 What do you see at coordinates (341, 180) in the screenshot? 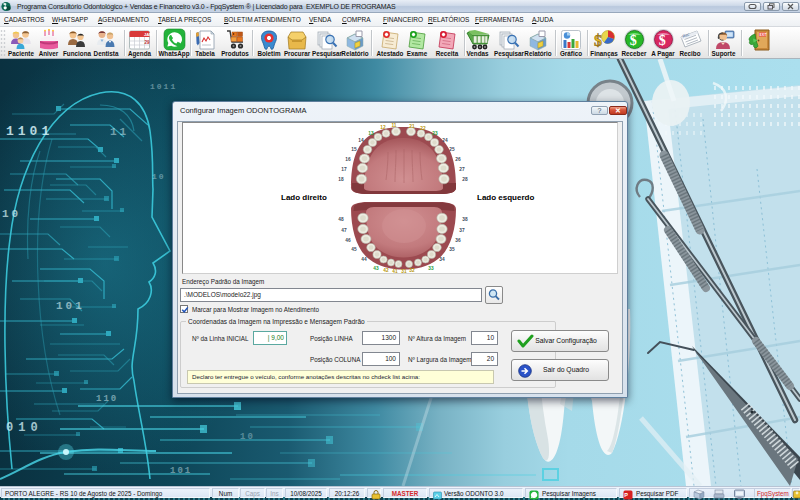
I see `svg-text: 18` at bounding box center [341, 180].